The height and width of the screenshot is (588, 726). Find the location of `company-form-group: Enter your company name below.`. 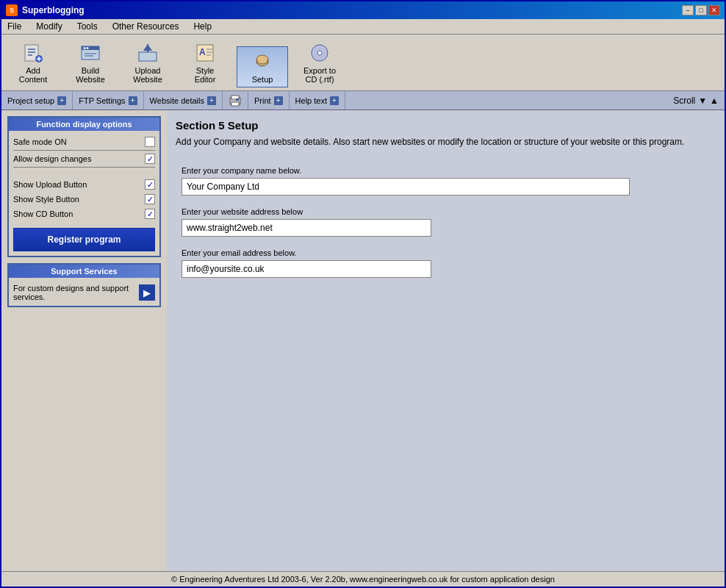

company-form-group: Enter your company name below. is located at coordinates (445, 181).